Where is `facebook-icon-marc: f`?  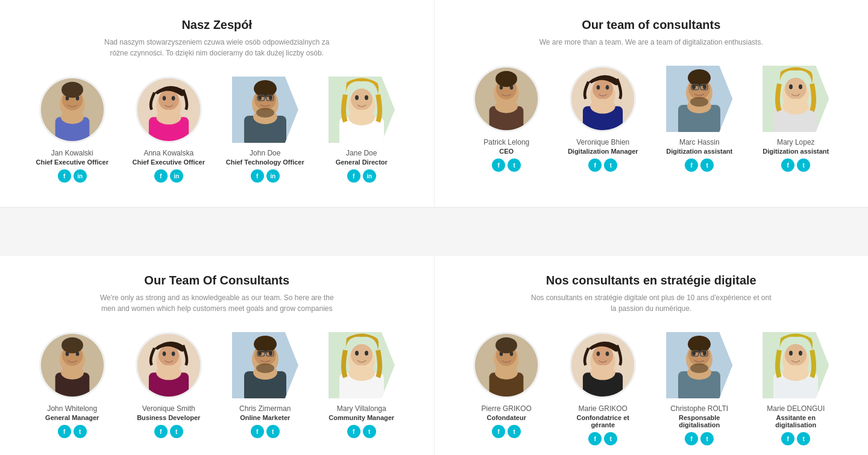 facebook-icon-marc: f is located at coordinates (691, 165).